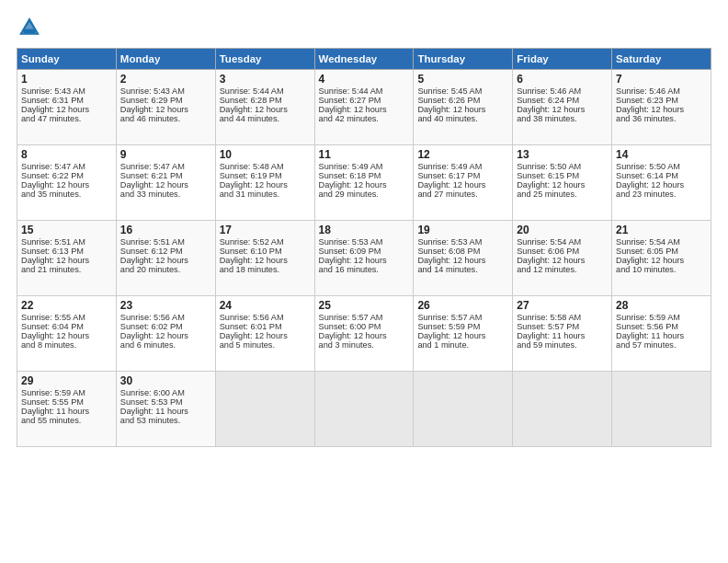 This screenshot has width=728, height=563. I want to click on day-info-line: Sunset: 6:17 PM, so click(463, 176).